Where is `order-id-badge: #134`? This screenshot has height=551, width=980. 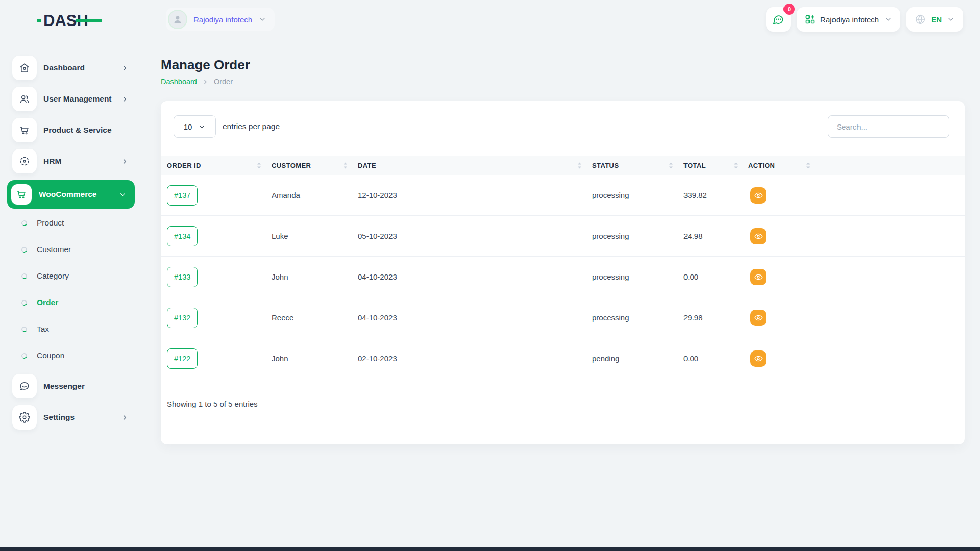
order-id-badge: #134 is located at coordinates (182, 236).